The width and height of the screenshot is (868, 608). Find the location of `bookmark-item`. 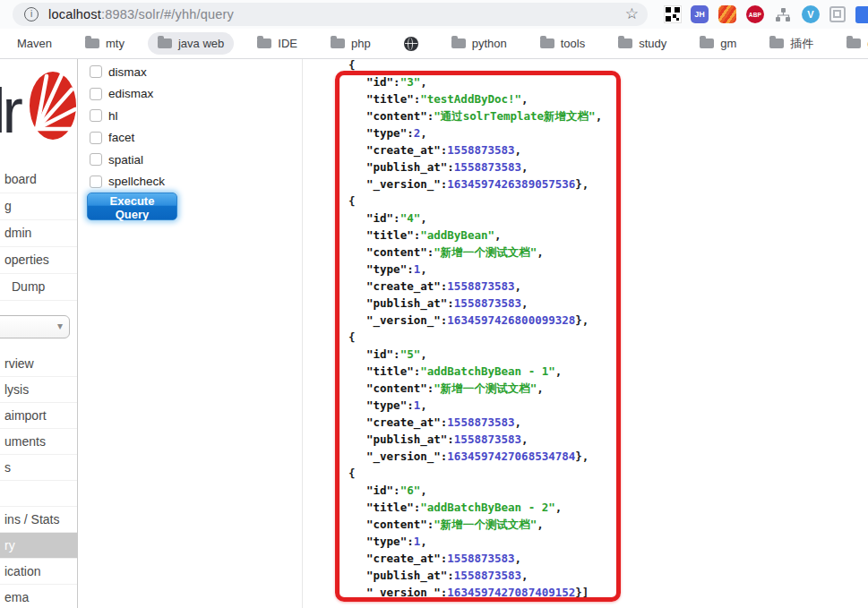

bookmark-item is located at coordinates (411, 44).